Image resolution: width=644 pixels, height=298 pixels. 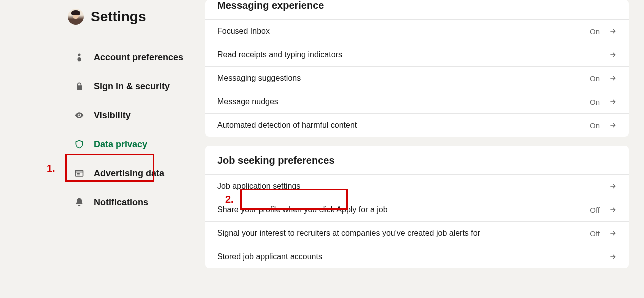 I want to click on bell-icon, so click(x=79, y=202).